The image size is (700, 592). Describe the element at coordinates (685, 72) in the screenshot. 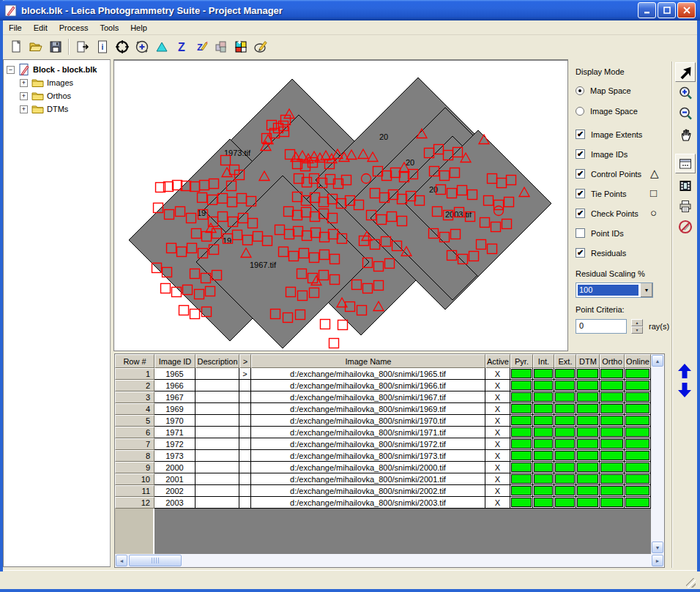

I see `select-arrow-button` at that location.